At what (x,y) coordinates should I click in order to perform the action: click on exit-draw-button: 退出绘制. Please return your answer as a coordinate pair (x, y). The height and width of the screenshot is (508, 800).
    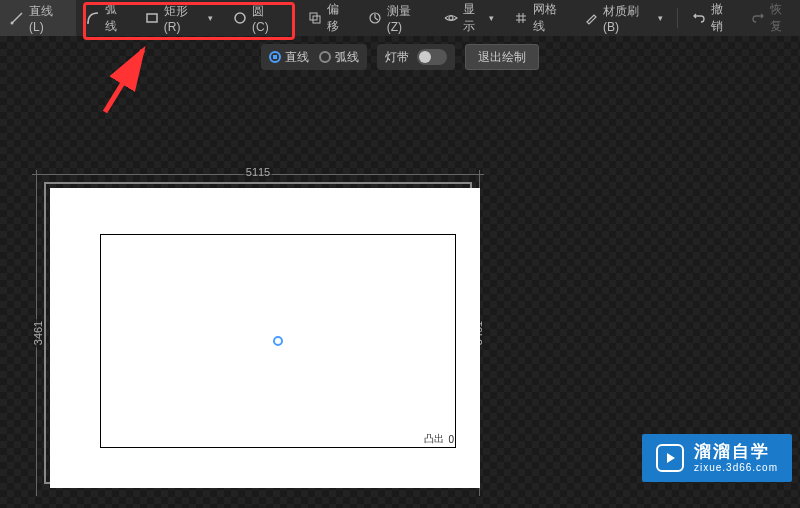
    Looking at the image, I should click on (502, 57).